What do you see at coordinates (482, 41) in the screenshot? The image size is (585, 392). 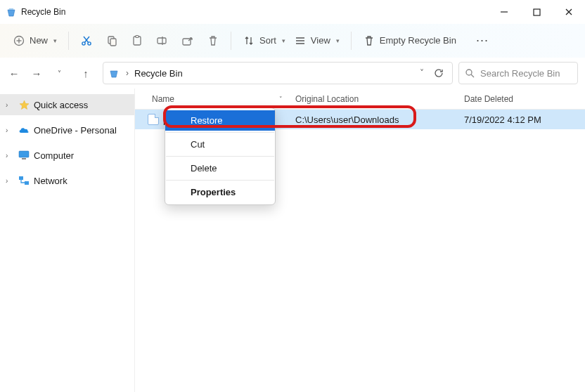 I see `more-icon: ···` at bounding box center [482, 41].